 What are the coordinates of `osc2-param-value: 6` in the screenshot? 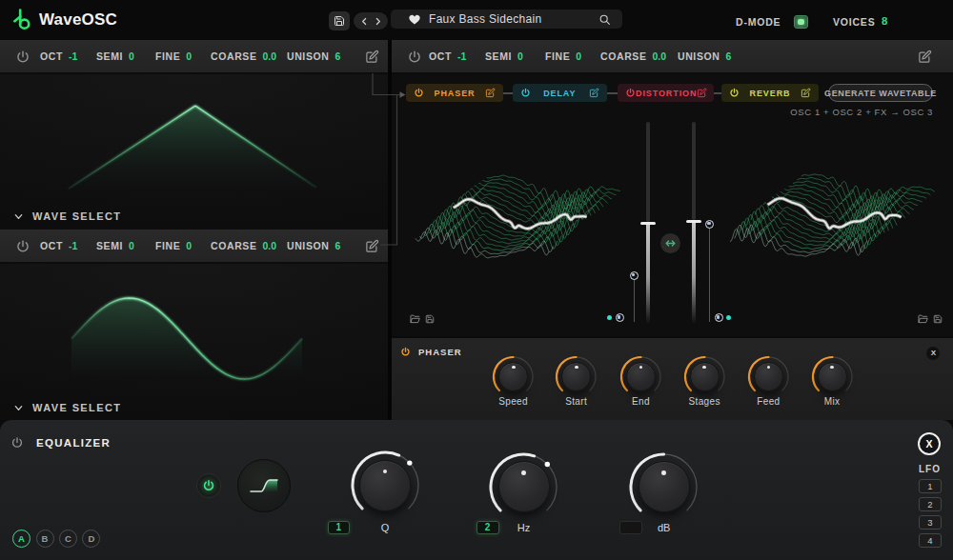 It's located at (337, 246).